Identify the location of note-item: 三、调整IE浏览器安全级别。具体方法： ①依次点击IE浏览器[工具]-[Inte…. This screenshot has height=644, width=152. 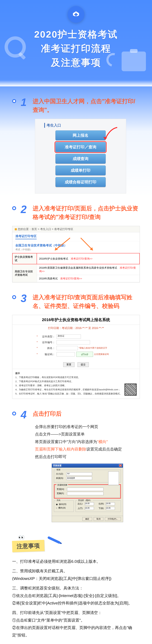
(76, 596).